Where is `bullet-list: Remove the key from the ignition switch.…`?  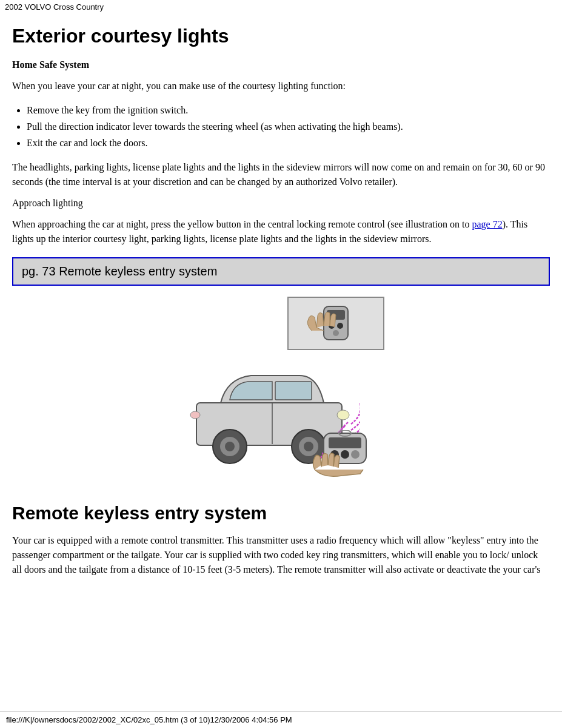
bullet-list: Remove the key from the ignition switch.… is located at coordinates (289, 127).